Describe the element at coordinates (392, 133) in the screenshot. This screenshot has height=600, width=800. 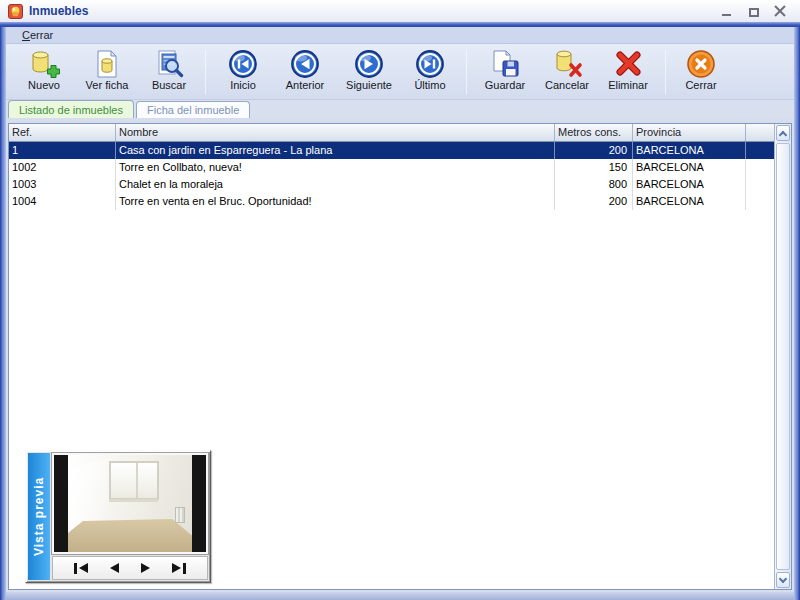
I see `table-header: Ref. Nombre Metros cons. Provincia` at that location.